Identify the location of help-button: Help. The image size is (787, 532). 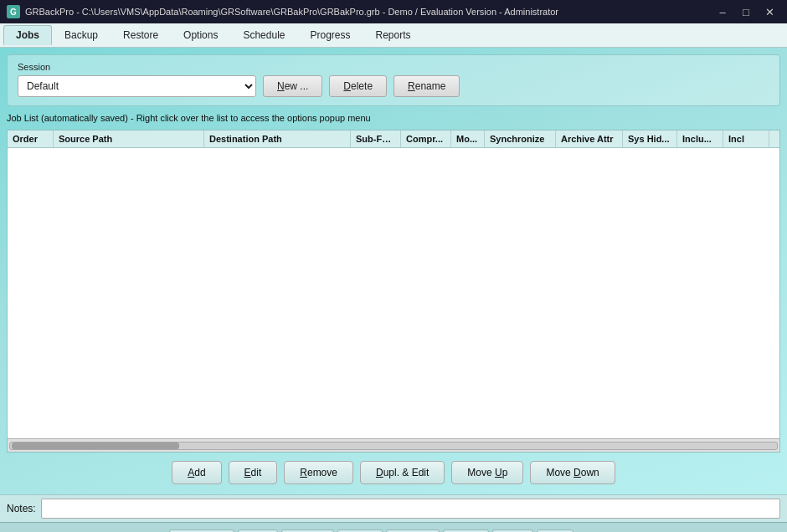
(512, 531).